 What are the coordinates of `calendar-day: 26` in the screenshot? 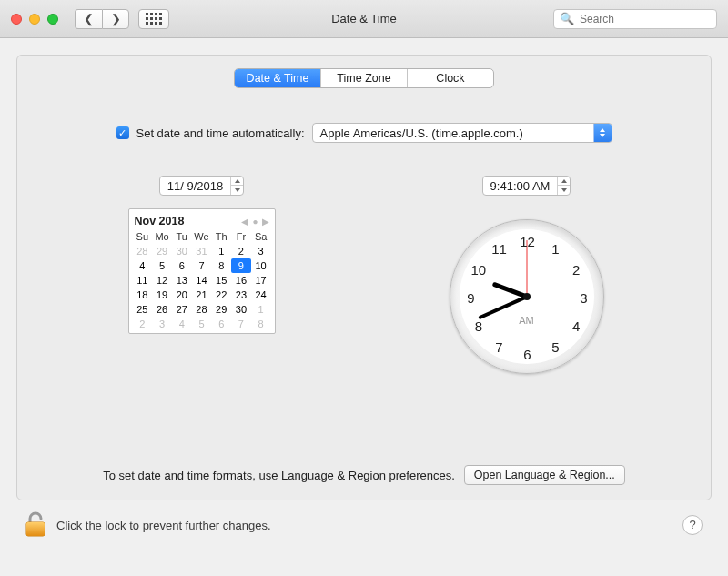 It's located at (162, 309).